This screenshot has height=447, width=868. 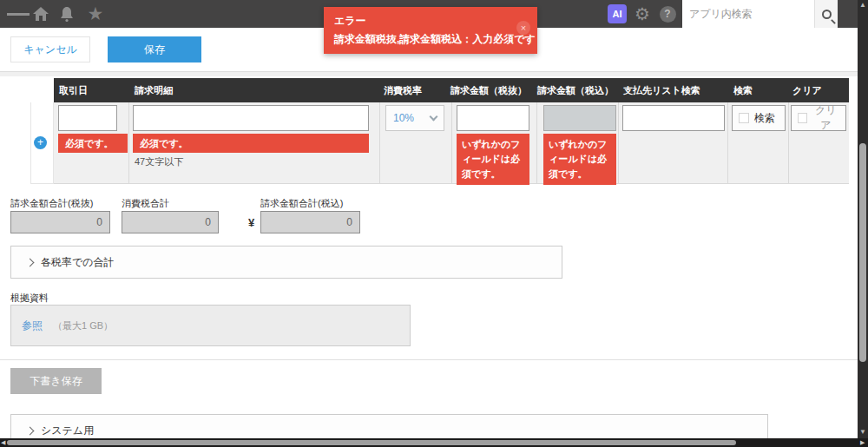 I want to click on horizontal-scrollbar-thumb, so click(x=372, y=443).